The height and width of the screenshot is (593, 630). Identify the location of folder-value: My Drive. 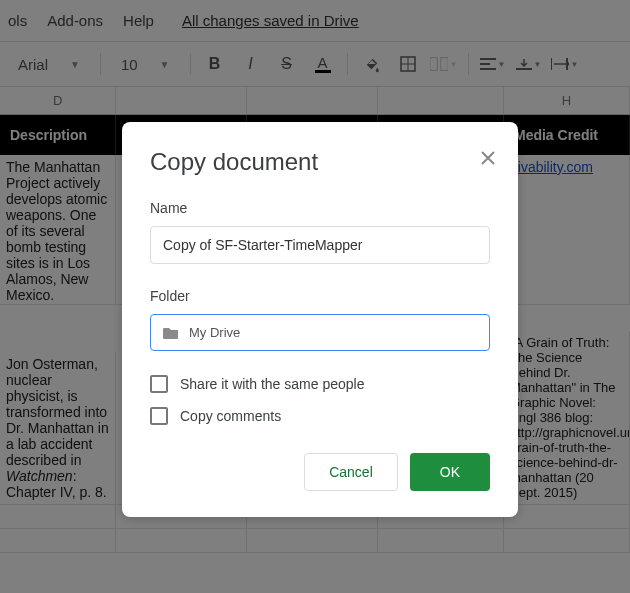
(214, 332).